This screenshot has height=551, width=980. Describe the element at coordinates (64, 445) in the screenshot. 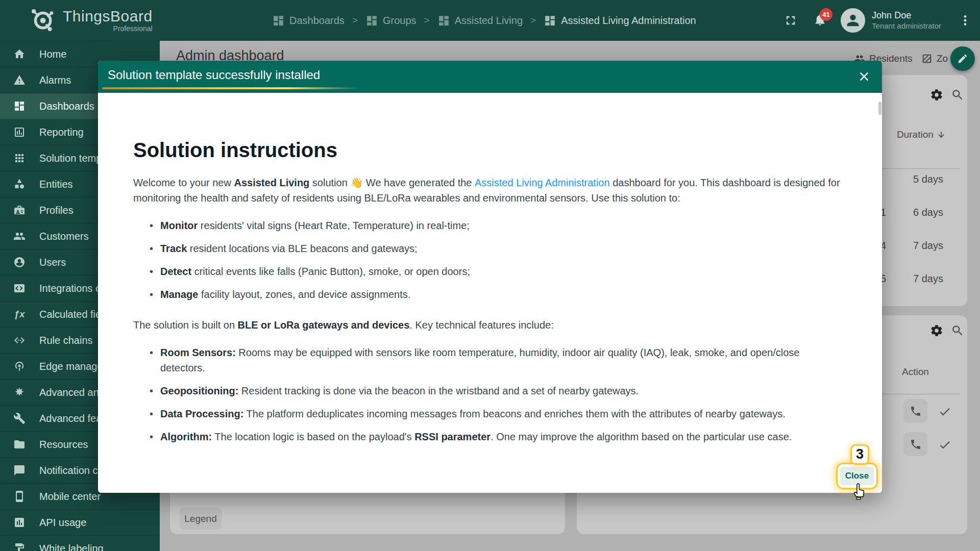

I see `sidebar-item-label: Resources` at that location.